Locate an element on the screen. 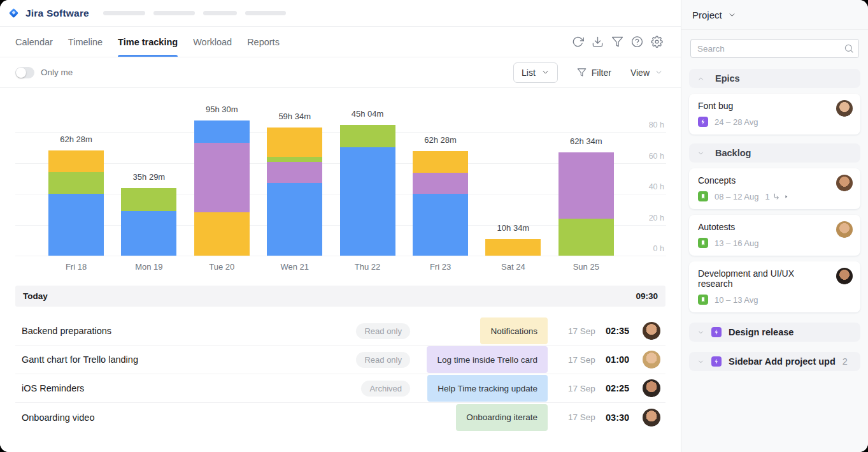  bar-total-label: 45h 04m is located at coordinates (368, 113).